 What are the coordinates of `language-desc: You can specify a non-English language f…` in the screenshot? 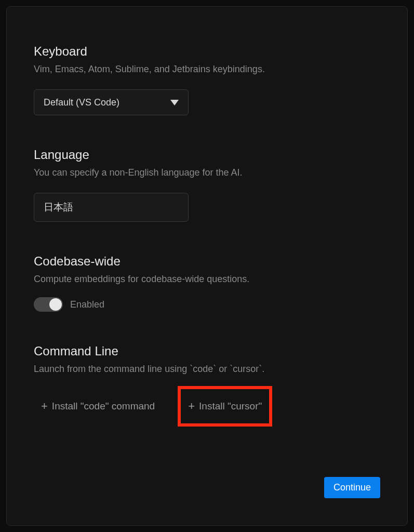 It's located at (207, 172).